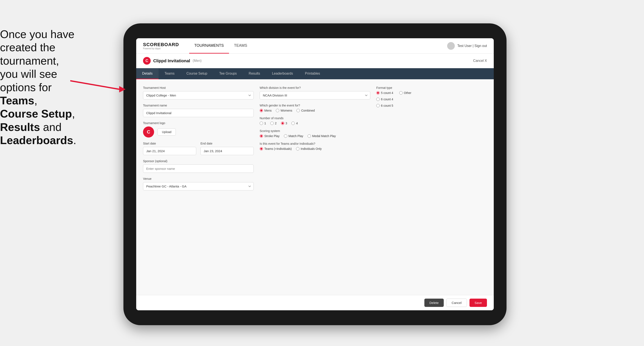 The width and height of the screenshot is (644, 346). What do you see at coordinates (147, 61) in the screenshot?
I see `tournament-icon: C` at bounding box center [147, 61].